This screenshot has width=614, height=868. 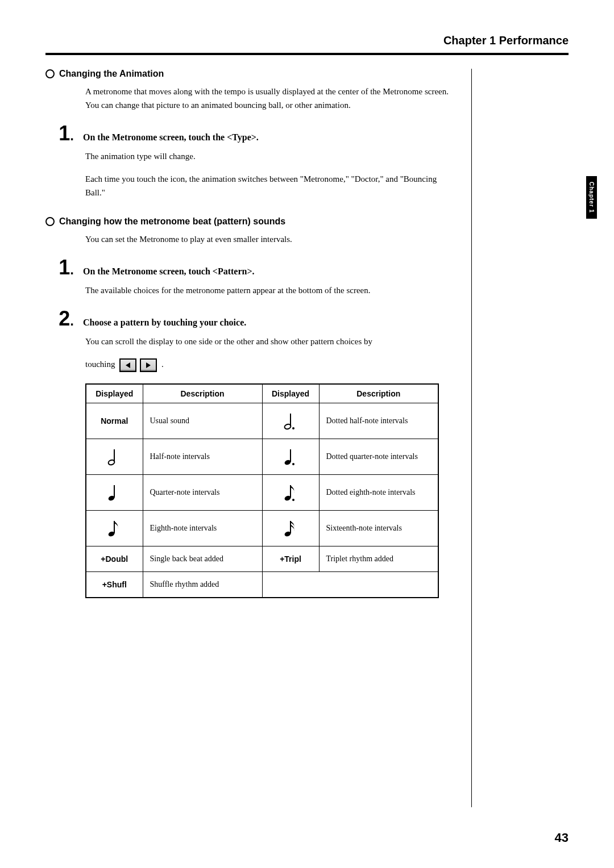 I want to click on chapter-header: Chapter 1 Performance, so click(x=307, y=41).